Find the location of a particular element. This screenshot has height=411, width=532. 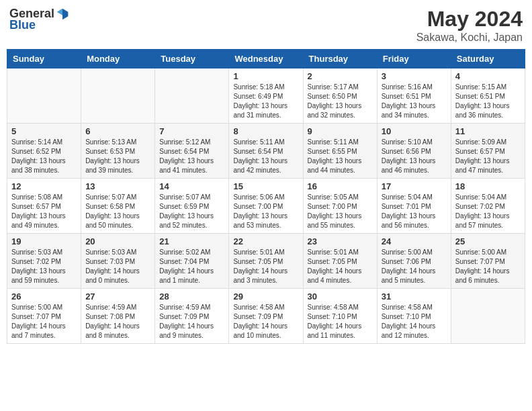

day-info: Sunrise: 5:09 AM Sunset: 6:57 PM Dayligh… is located at coordinates (488, 156).